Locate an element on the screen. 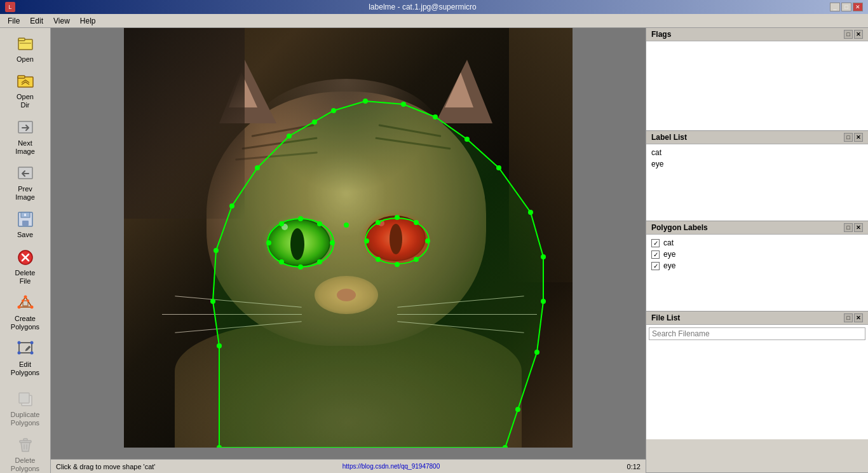 This screenshot has height=473, width=868. polygon-labels-float-icon: □ is located at coordinates (848, 228).